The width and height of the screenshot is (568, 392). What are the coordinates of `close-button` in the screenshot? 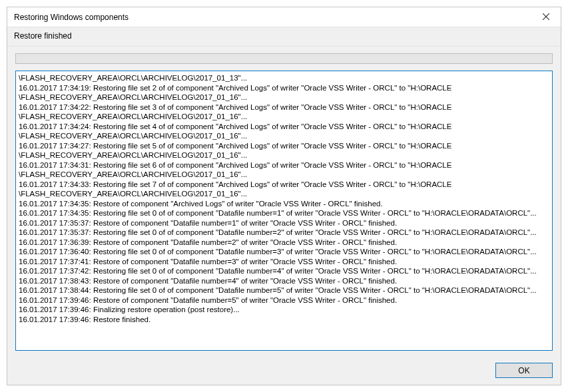 It's located at (546, 17).